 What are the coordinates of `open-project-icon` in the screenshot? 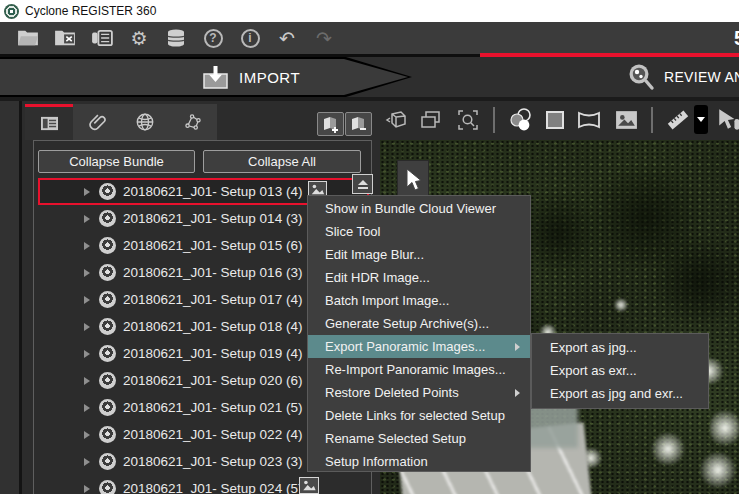 It's located at (28, 38).